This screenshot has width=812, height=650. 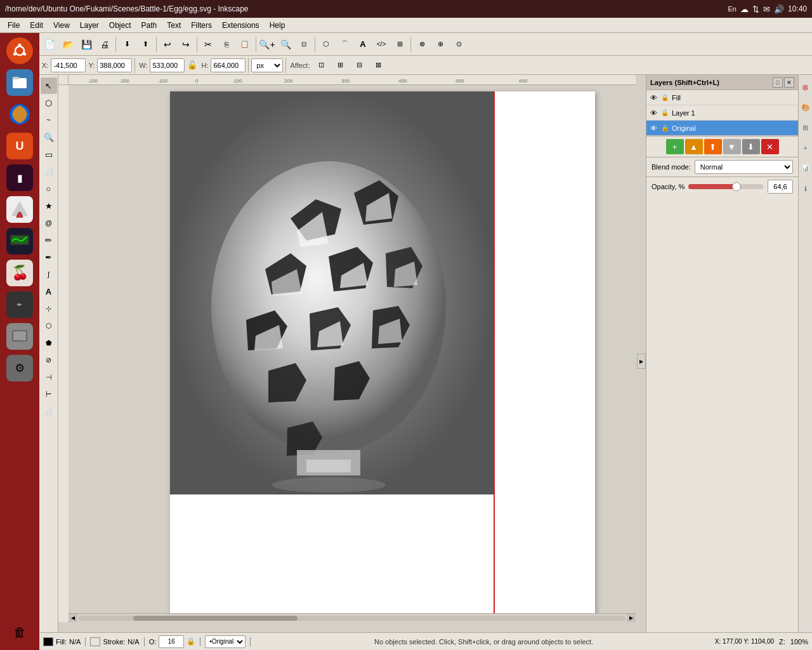 I want to click on collapse-button: ▶, so click(x=641, y=361).